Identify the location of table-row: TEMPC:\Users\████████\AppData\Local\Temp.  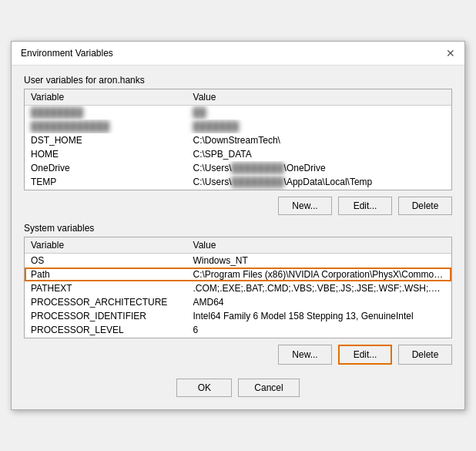
(238, 182).